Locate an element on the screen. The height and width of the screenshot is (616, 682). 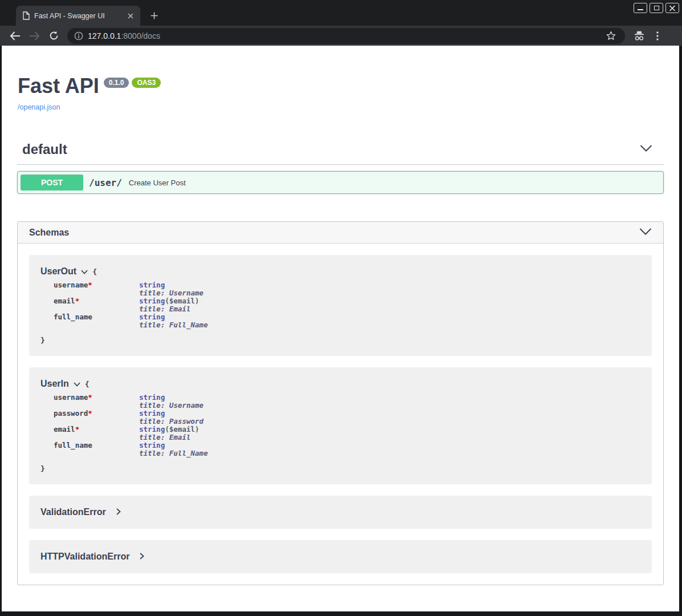
close-icon is located at coordinates (672, 8).